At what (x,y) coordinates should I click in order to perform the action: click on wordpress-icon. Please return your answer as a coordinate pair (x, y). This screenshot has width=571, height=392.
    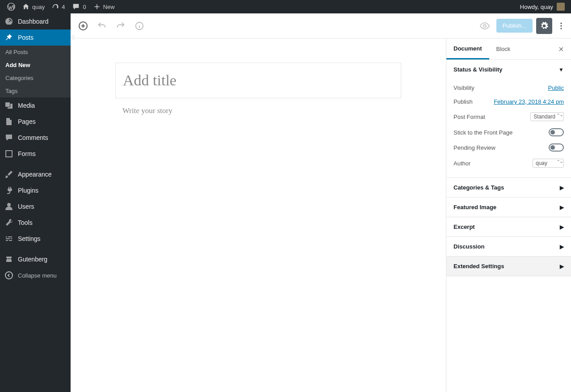
    Looking at the image, I should click on (11, 7).